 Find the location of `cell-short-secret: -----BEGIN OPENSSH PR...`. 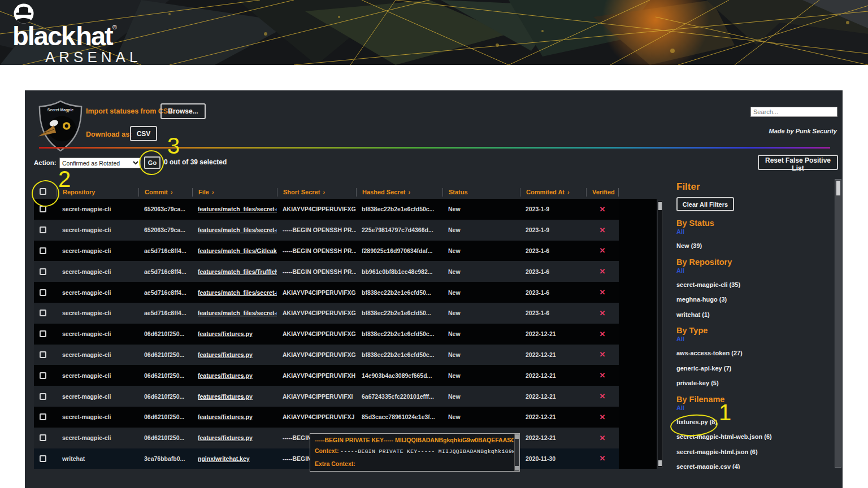

cell-short-secret: -----BEGIN OPENSSH PR... is located at coordinates (316, 272).